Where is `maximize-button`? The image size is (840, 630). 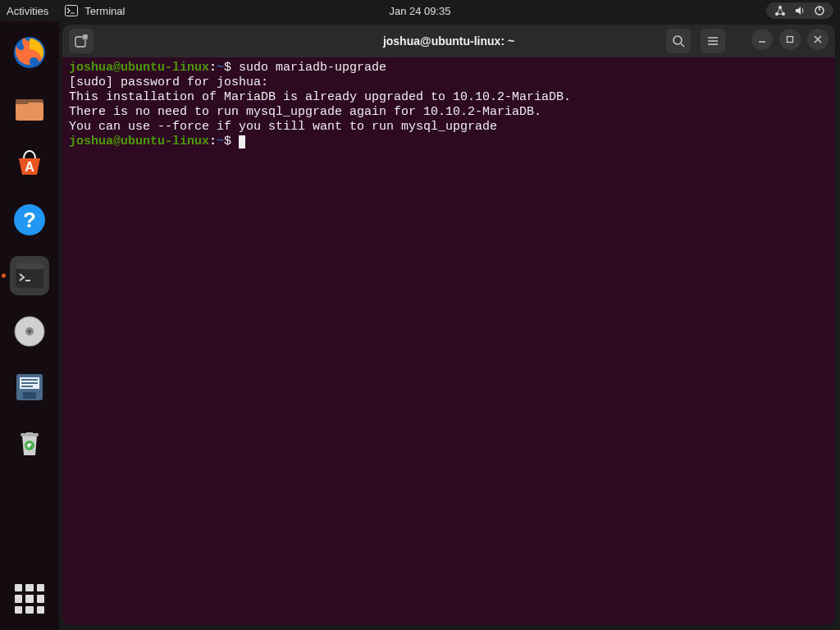 maximize-button is located at coordinates (790, 39).